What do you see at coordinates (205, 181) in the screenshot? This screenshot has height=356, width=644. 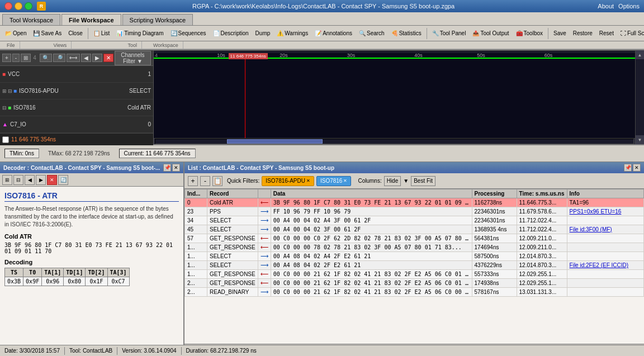 I see `list-minus-btn: -` at bounding box center [205, 181].